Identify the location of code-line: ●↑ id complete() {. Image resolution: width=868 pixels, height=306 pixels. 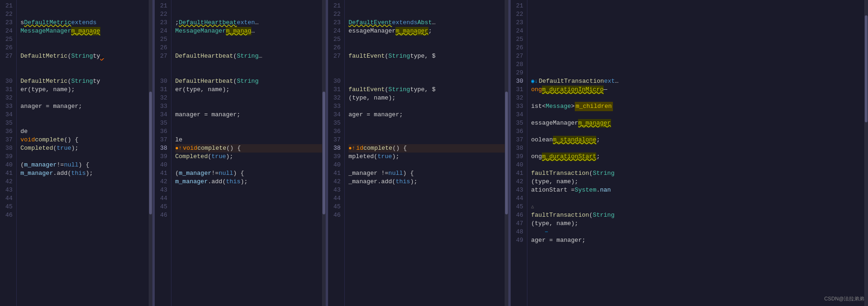
(427, 148).